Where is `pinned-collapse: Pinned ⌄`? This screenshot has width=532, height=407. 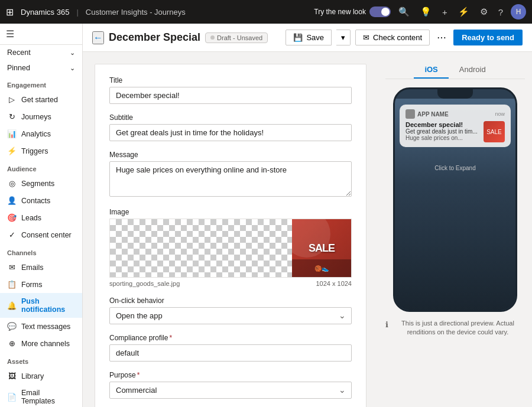
pinned-collapse: Pinned ⌄ is located at coordinates (41, 68).